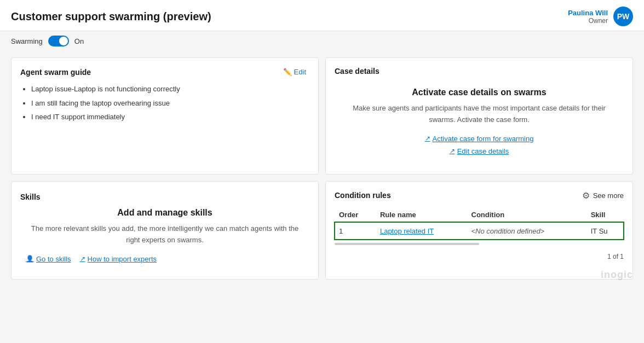 The height and width of the screenshot is (343, 644). I want to click on external-link-icon-2: ↗, so click(452, 151).